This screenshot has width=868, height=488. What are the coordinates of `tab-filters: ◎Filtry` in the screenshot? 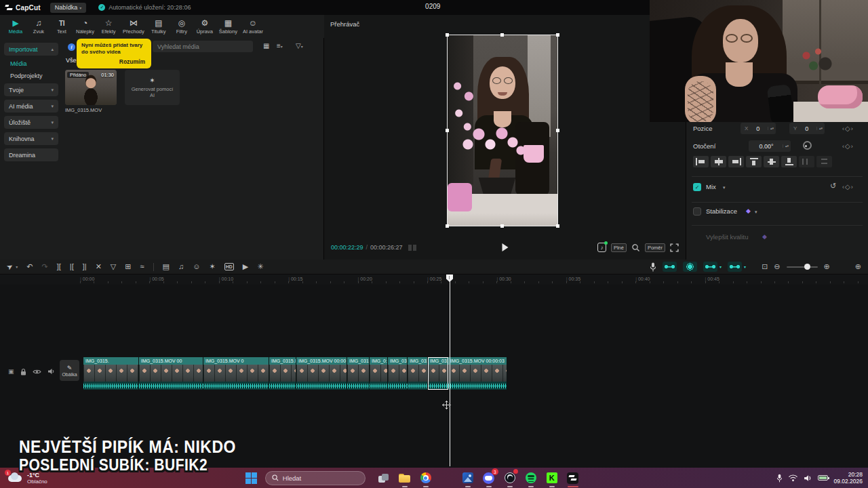 It's located at (182, 26).